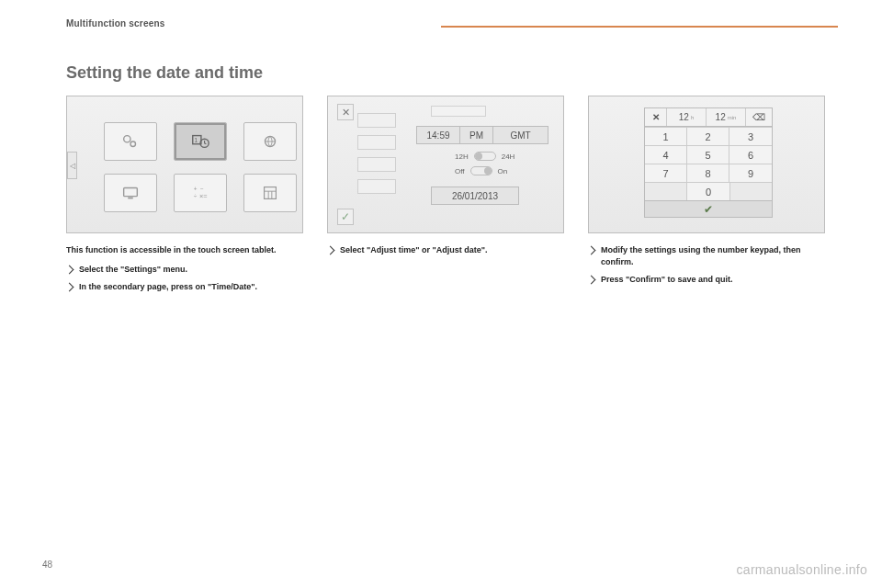  What do you see at coordinates (708, 209) in the screenshot?
I see `keypad-confirm-button: ✔` at bounding box center [708, 209].